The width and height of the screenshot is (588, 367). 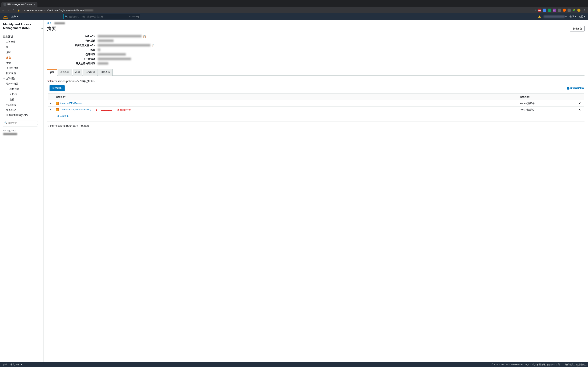 What do you see at coordinates (78, 72) in the screenshot?
I see `tab-tags: 标签` at bounding box center [78, 72].